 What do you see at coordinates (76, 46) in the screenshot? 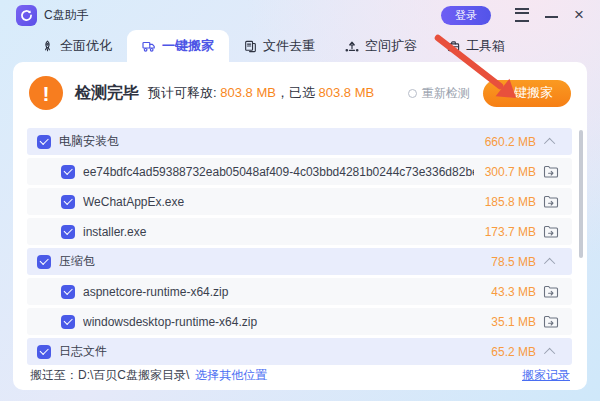
I see `tab-full-optimization: 全面优化` at bounding box center [76, 46].